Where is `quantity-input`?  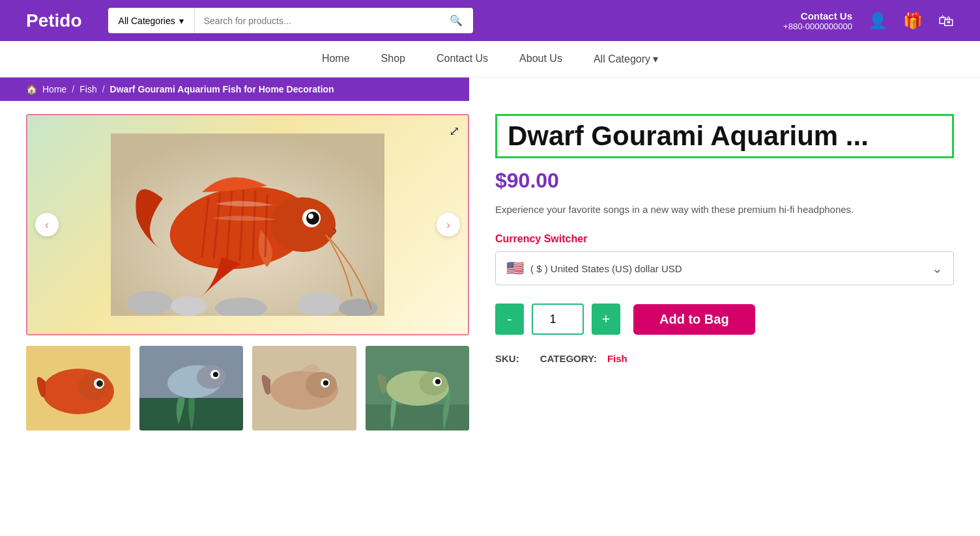
quantity-input is located at coordinates (558, 319).